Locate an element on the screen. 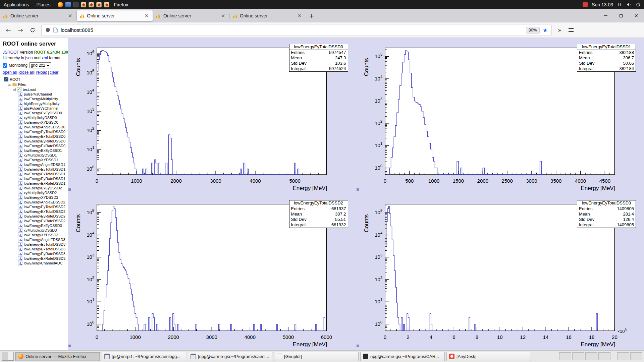 This screenshot has width=644, height=362. tree-item: lowEnergyXYDSSD0 is located at coordinates (36, 122).